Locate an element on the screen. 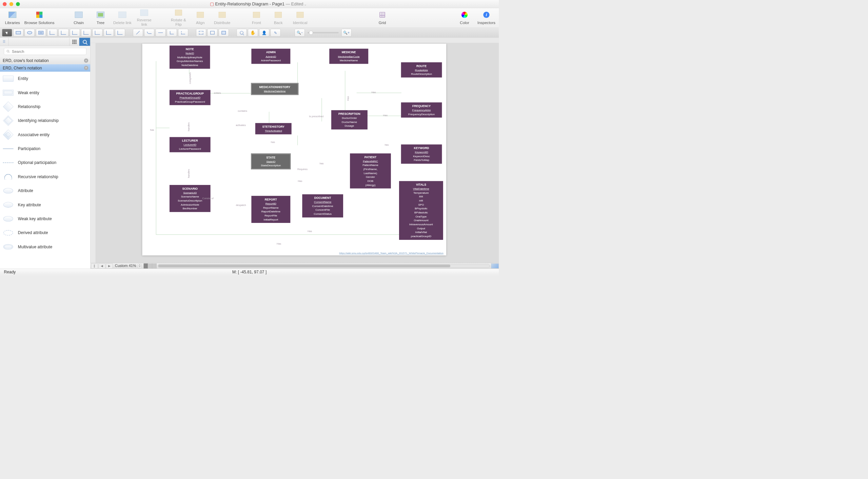  page-tabs is located at coordinates (150, 266).